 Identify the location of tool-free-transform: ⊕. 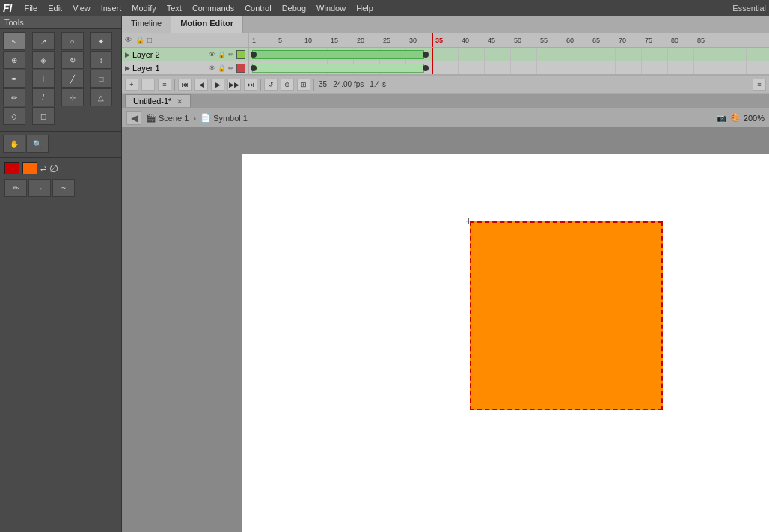
(14, 60).